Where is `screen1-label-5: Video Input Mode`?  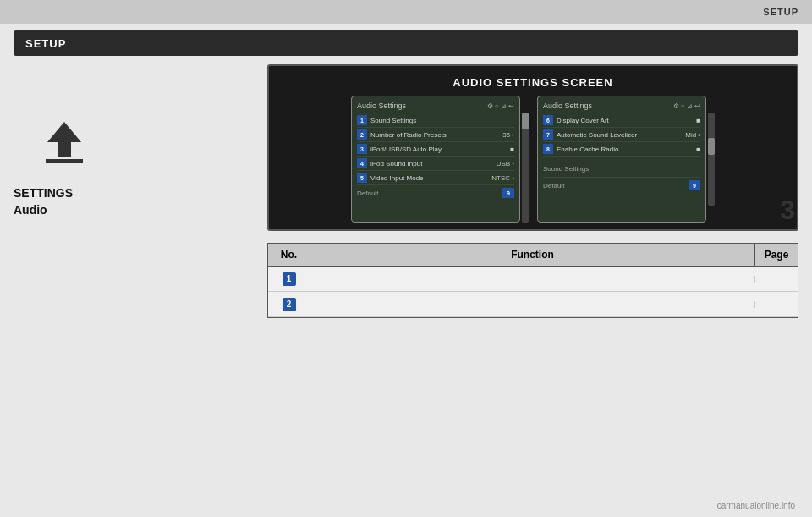 screen1-label-5: Video Input Mode is located at coordinates (431, 178).